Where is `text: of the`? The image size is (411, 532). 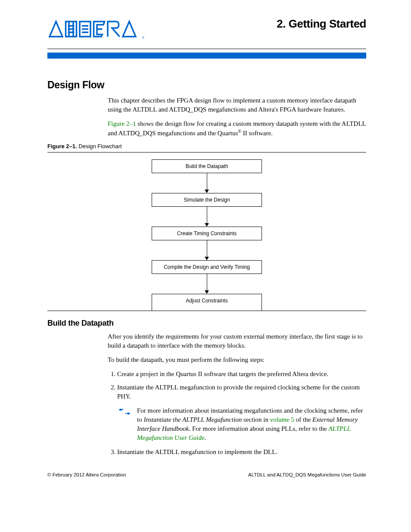
text: of the is located at coordinates (303, 420).